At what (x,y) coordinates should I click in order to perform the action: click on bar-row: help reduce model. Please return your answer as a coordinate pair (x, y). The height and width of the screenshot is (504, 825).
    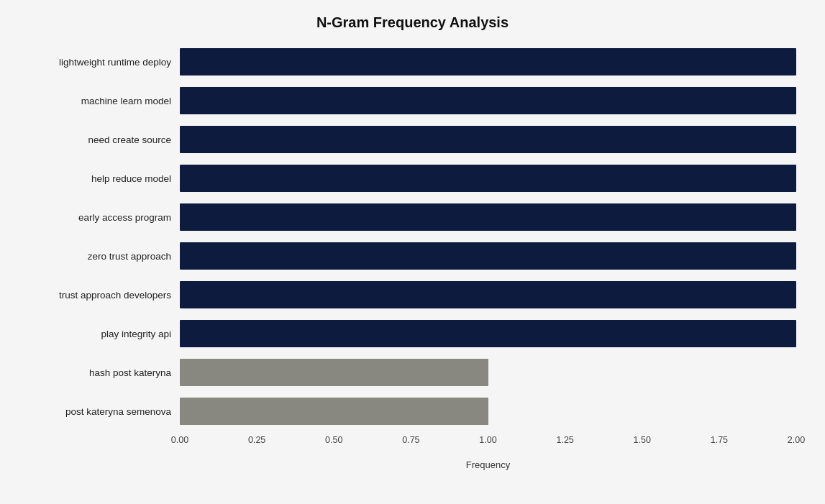
    Looking at the image, I should click on (413, 178).